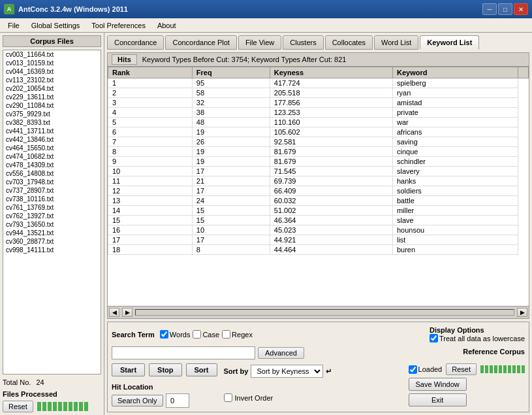 Image resolution: width=532 pixels, height=415 pixels. Describe the element at coordinates (124, 59) in the screenshot. I see `hits-label: Hits` at that location.